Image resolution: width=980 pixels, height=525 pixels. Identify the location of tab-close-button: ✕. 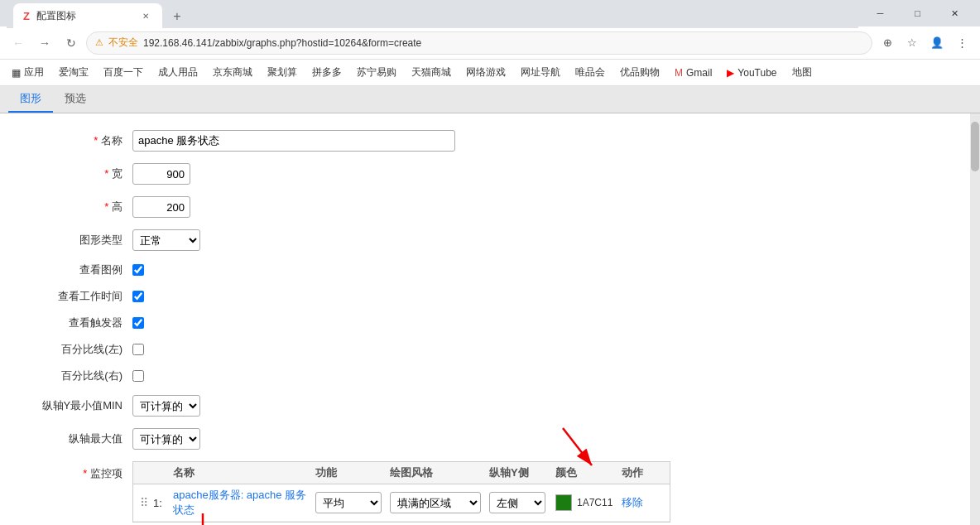
(146, 16).